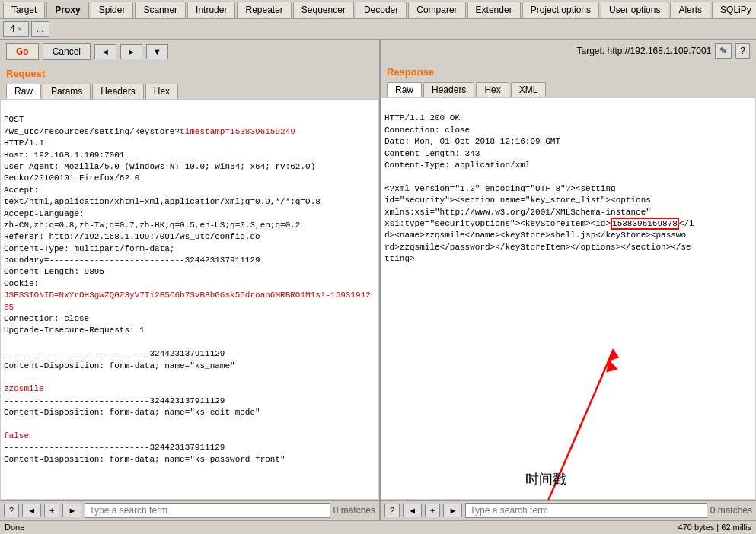  Describe the element at coordinates (324, 10) in the screenshot. I see `tab-sequencer: Sequencer` at that location.